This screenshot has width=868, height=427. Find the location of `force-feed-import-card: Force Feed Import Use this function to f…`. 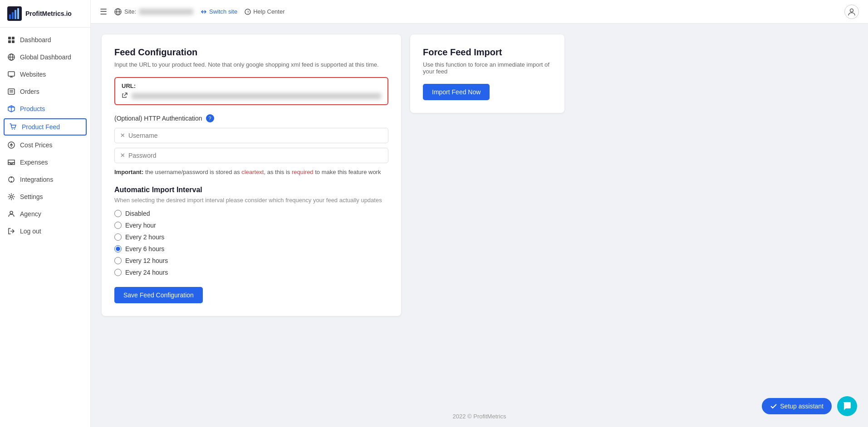

force-feed-import-card: Force Feed Import Use this function to f… is located at coordinates (487, 73).